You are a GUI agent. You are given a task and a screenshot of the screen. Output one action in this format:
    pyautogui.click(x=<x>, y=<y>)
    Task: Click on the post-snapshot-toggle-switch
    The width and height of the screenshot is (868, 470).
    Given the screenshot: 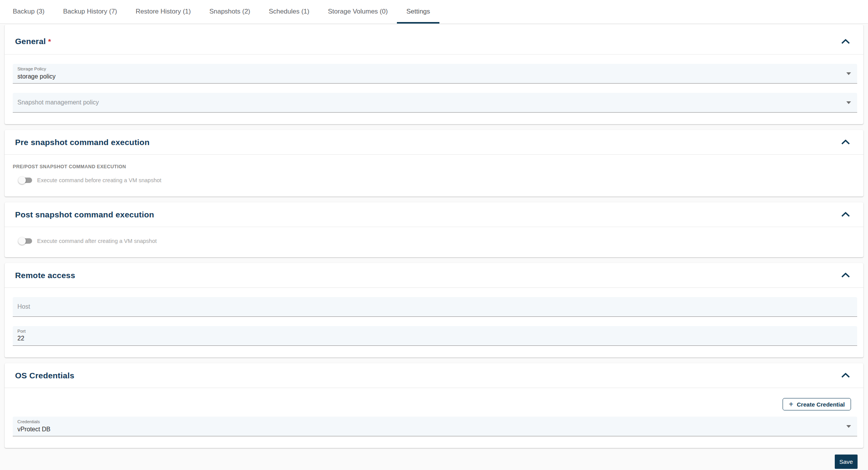 What is the action you would take?
    pyautogui.click(x=26, y=241)
    